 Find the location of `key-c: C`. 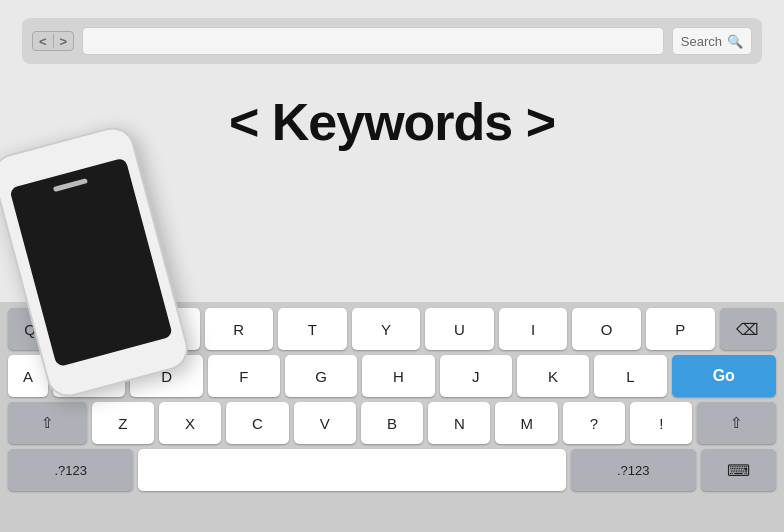

key-c: C is located at coordinates (257, 423).